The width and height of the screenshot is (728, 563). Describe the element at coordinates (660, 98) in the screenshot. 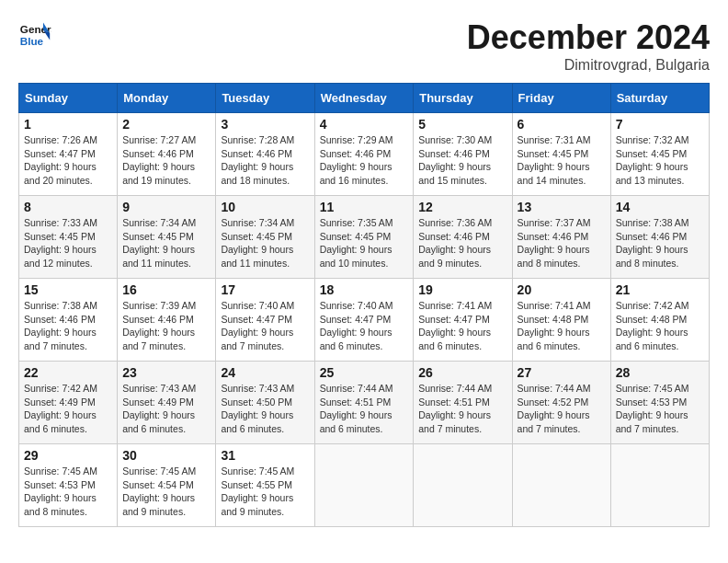

I see `weekday-header-saturday: Saturday` at that location.